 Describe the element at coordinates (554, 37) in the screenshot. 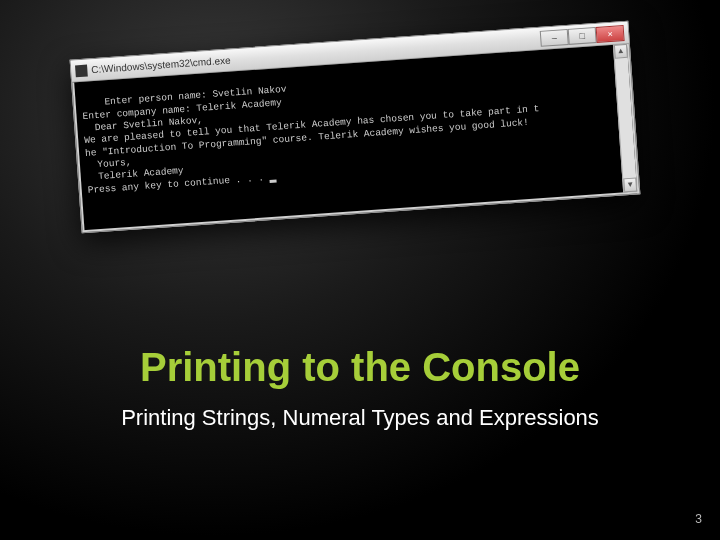

I see `minimize-button: –` at that location.